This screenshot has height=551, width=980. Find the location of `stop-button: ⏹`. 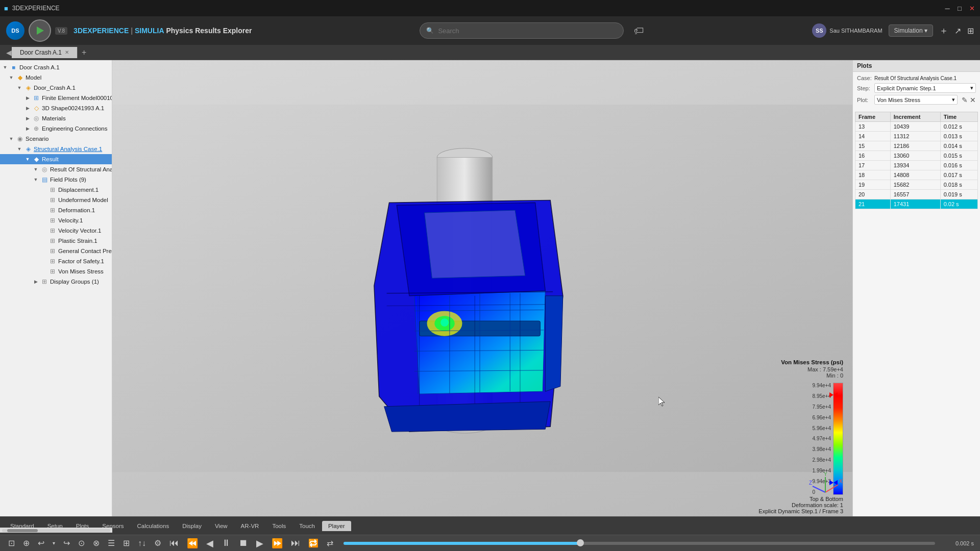

stop-button: ⏹ is located at coordinates (243, 543).